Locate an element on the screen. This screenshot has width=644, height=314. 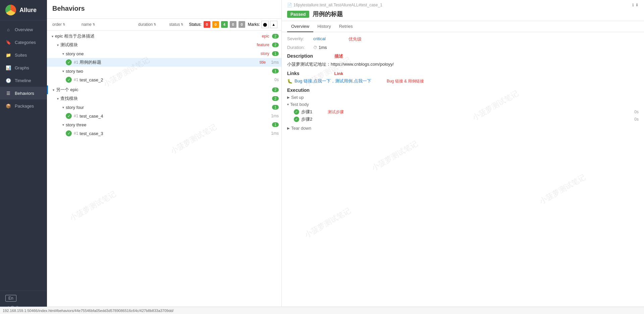
sidebar-item-packages: 📦 Packages is located at coordinates (23, 106).